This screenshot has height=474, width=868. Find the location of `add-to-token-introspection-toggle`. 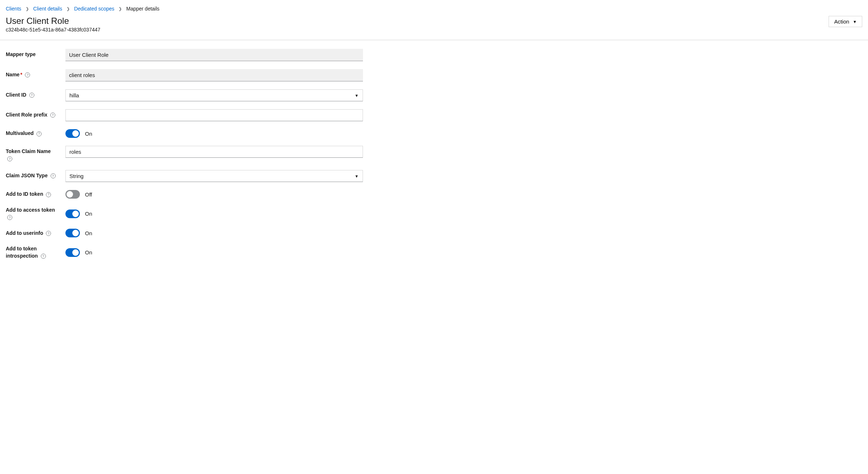

add-to-token-introspection-toggle is located at coordinates (73, 253).